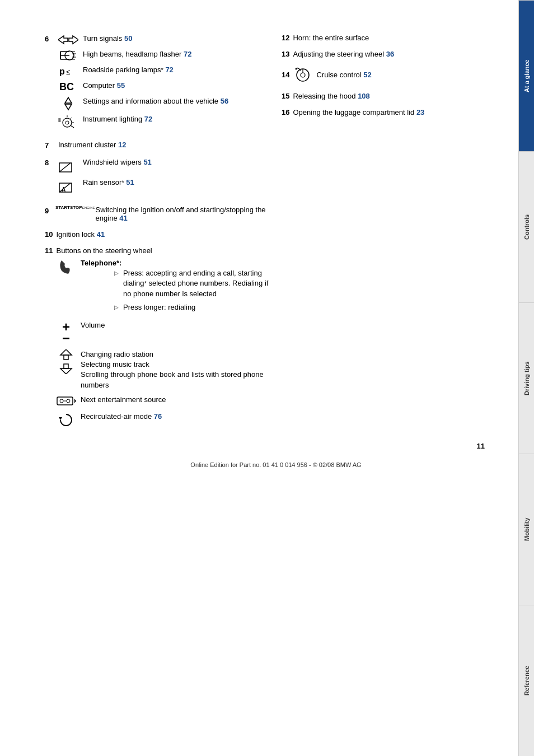 The image size is (534, 756). What do you see at coordinates (344, 75) in the screenshot?
I see `item-14-text: Cruise control 52` at bounding box center [344, 75].